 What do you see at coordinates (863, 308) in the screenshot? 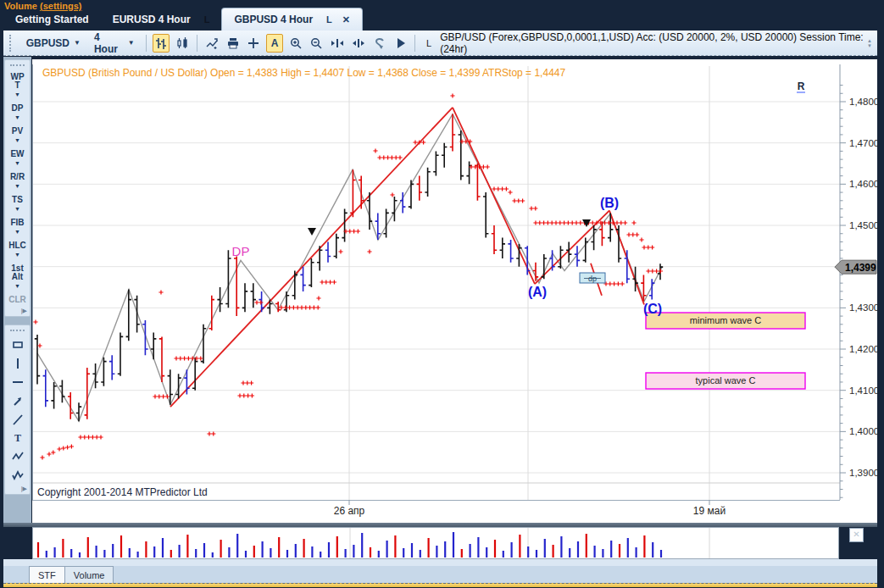
I see `svg-text: 1,4300` at bounding box center [863, 308].